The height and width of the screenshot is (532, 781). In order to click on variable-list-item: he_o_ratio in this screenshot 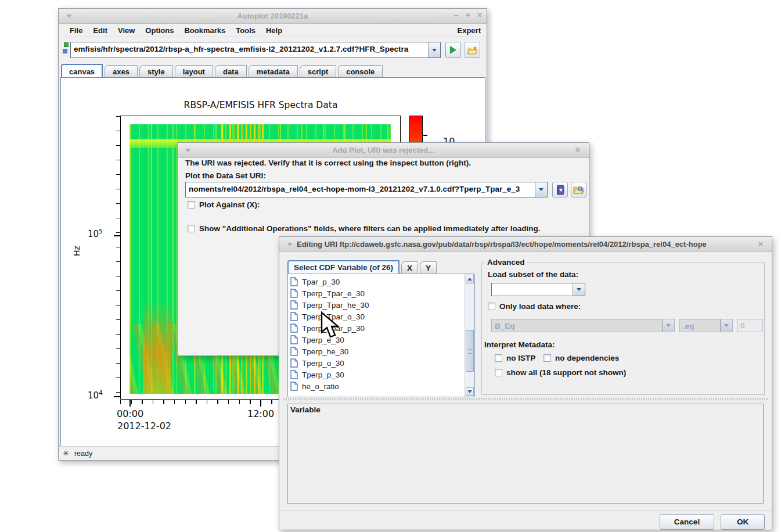, I will do `click(382, 386)`.